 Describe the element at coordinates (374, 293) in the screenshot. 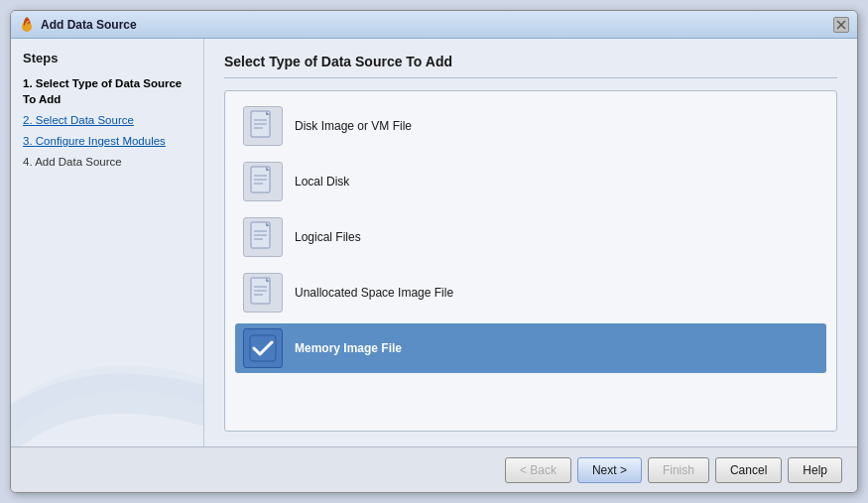

I see `unallocated-label: Unallocated Space Image File` at that location.